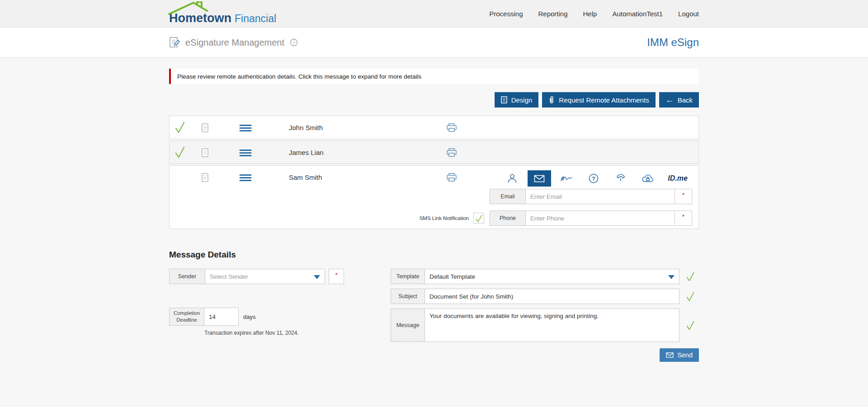  I want to click on sender-label: Sender, so click(187, 276).